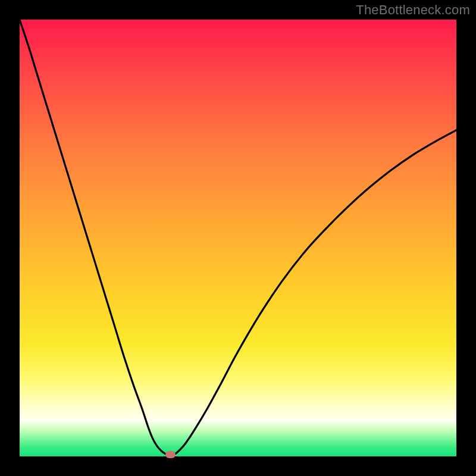 The width and height of the screenshot is (476, 476). I want to click on optimal-marker, so click(170, 455).